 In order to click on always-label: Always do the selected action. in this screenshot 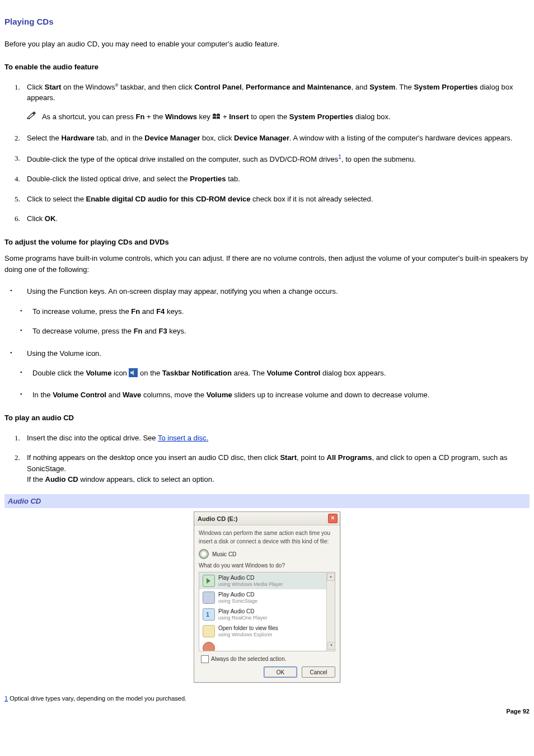, I will do `click(249, 659)`.